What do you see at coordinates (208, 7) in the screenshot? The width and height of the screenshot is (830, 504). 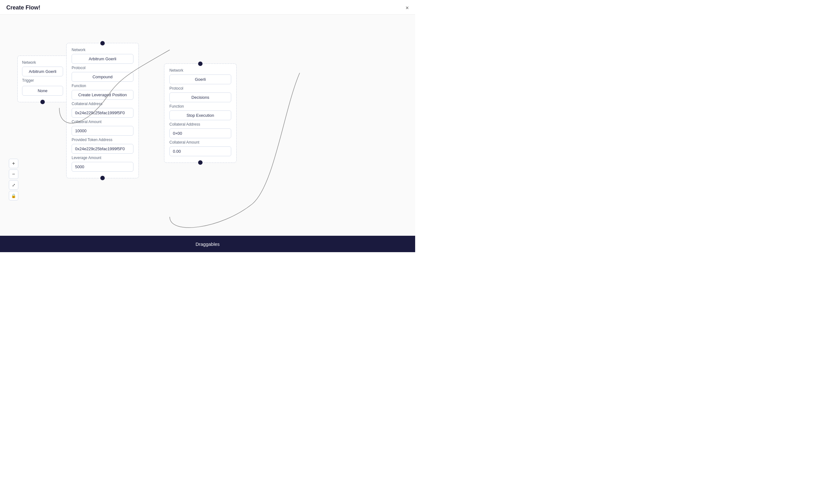 I see `header: Create Flow! ×` at bounding box center [208, 7].